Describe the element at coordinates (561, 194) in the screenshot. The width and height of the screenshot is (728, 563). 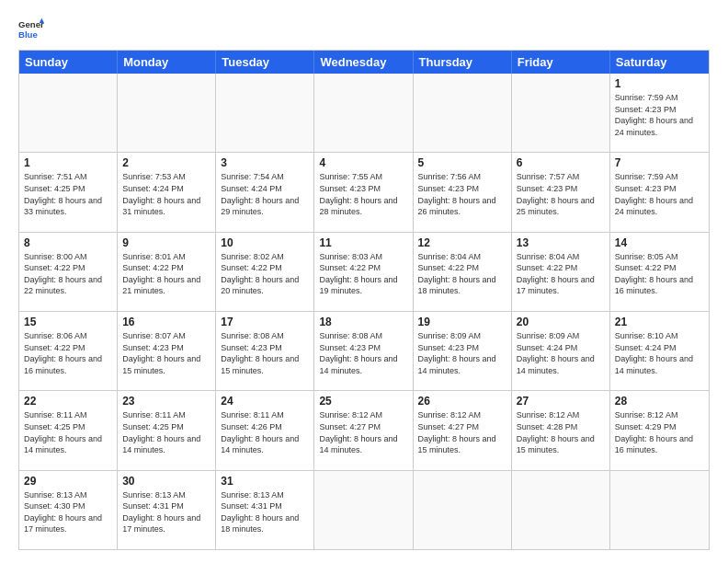
I see `day-info: Sunrise: 7:57 AM Sunset: 4:23 PM Dayligh…` at that location.